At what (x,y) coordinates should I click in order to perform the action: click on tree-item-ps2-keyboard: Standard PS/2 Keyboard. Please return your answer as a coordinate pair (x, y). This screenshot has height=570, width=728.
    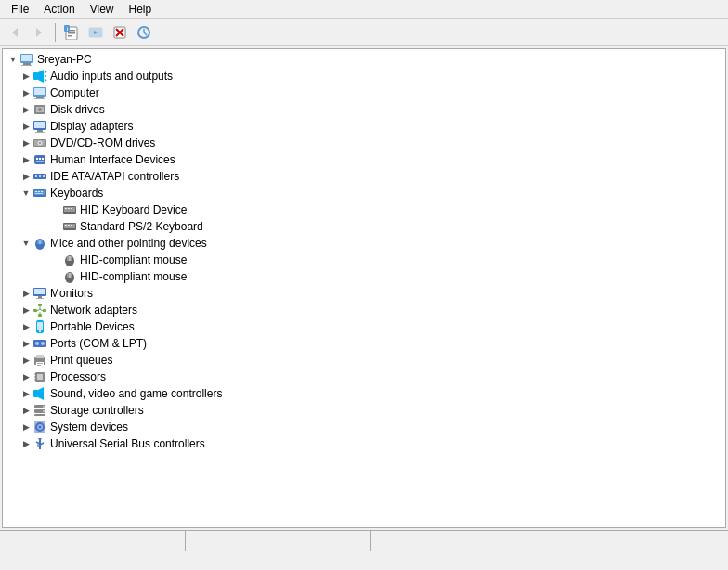
    Looking at the image, I should click on (364, 227).